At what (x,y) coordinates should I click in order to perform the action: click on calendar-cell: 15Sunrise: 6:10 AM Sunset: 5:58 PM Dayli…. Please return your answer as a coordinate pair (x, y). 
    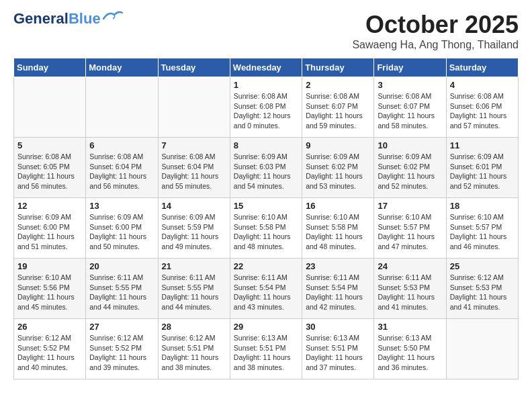
    Looking at the image, I should click on (266, 228).